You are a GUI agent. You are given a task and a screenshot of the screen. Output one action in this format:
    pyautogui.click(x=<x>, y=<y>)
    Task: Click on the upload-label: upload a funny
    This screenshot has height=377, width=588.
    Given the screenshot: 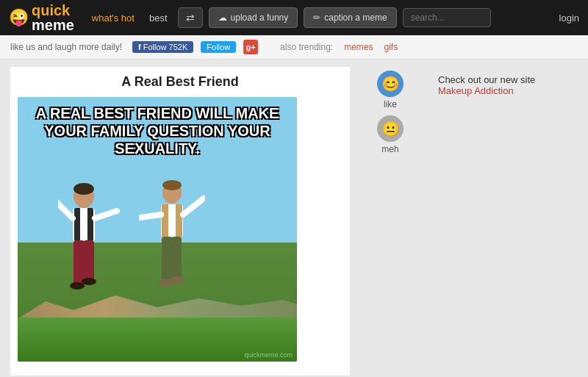 What is the action you would take?
    pyautogui.click(x=260, y=18)
    